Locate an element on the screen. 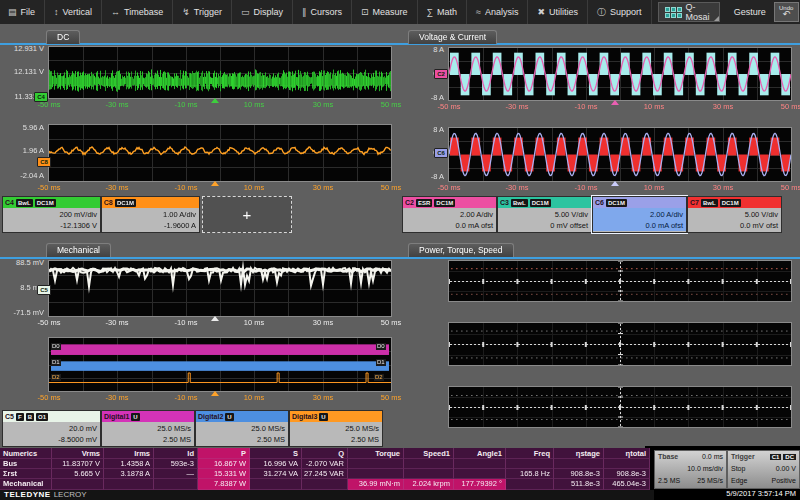 This screenshot has height=500, width=800. menu-support: ⓘSupport is located at coordinates (620, 12).